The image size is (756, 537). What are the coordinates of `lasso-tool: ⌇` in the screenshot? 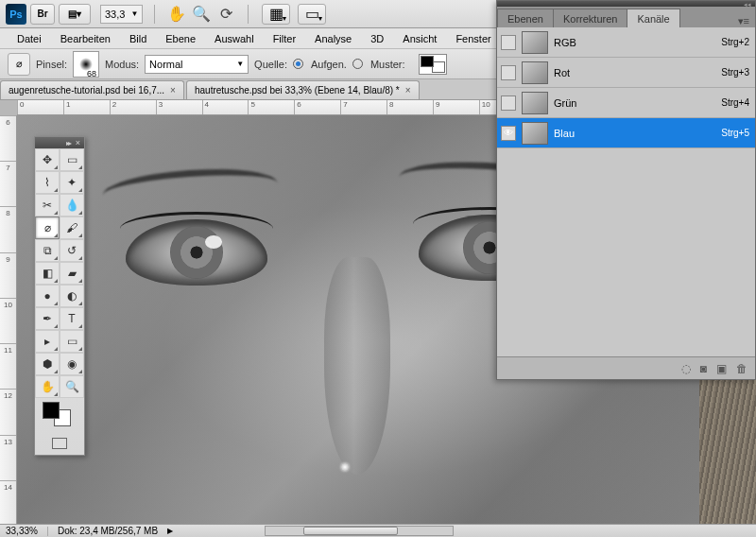 It's located at (47, 182).